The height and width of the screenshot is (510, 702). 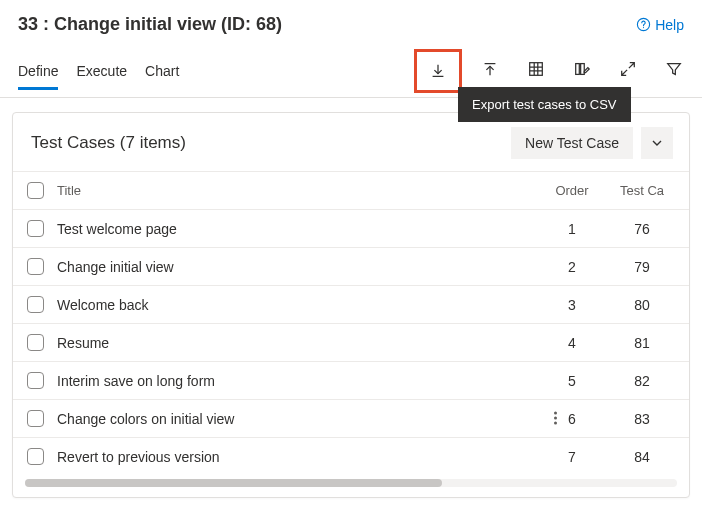 I want to click on download-icon, so click(x=438, y=71).